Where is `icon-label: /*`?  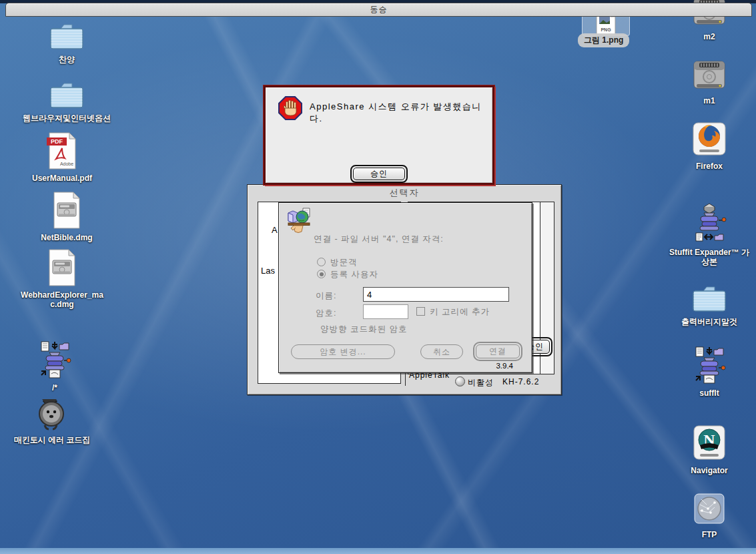 icon-label: /* is located at coordinates (55, 388).